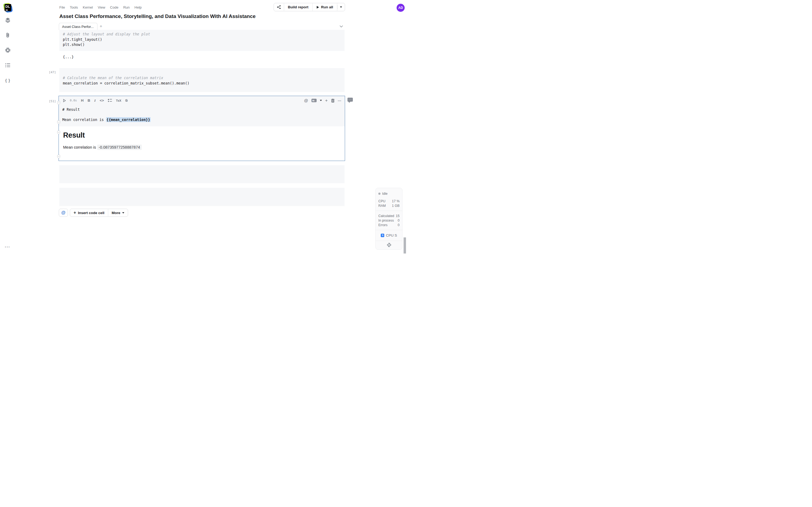 The width and height of the screenshot is (812, 507). Describe the element at coordinates (202, 128) in the screenshot. I see `markdown-cell-51: 0.0s H B I <> TᴇX S @ M↓ +` at that location.